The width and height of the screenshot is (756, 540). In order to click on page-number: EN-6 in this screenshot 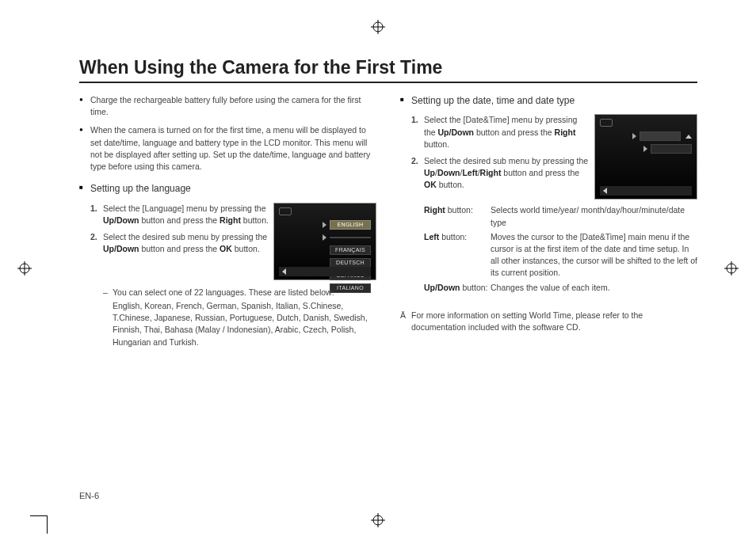, I will do `click(89, 496)`.